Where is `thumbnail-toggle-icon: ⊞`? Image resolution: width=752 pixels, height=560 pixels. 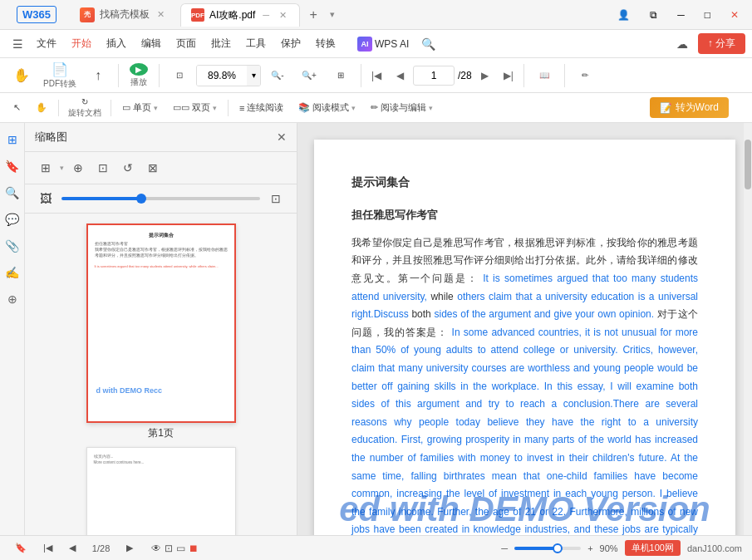
thumbnail-toggle-icon: ⊞ is located at coordinates (12, 140).